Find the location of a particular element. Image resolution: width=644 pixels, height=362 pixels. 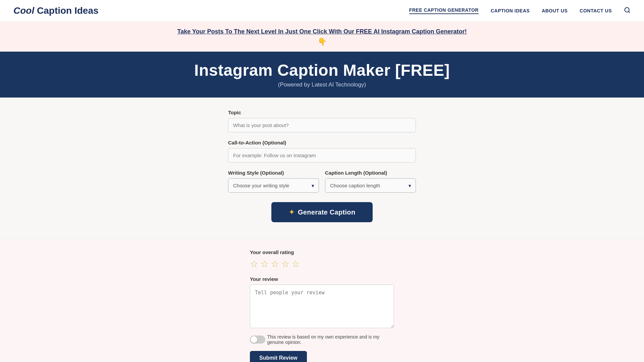

rating-label: Your overall rating is located at coordinates (322, 252).